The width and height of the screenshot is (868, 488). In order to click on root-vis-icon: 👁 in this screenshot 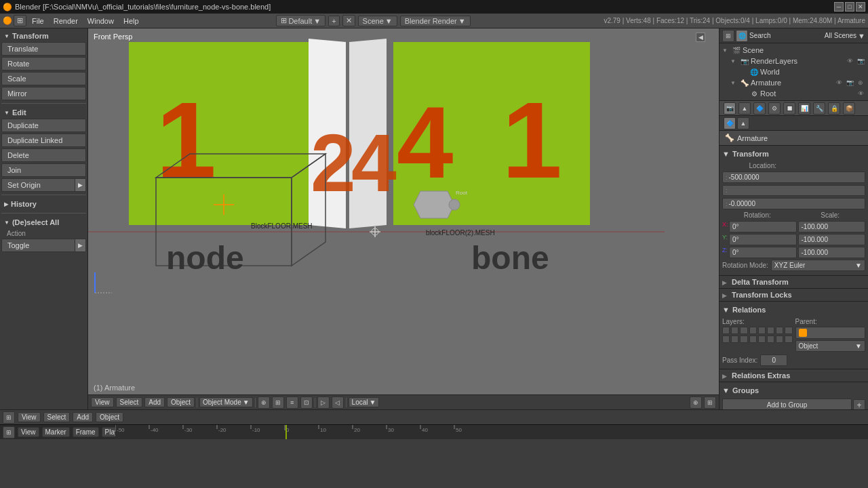, I will do `click(861, 94)`.